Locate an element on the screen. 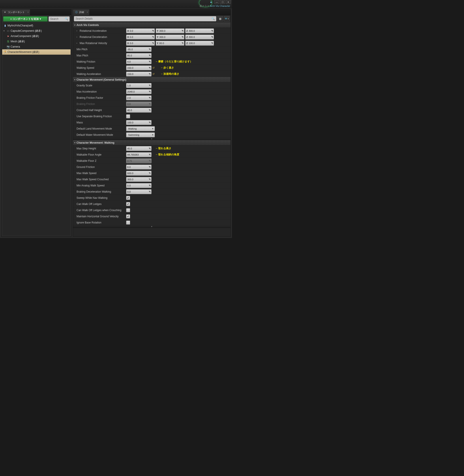 This screenshot has height=476, width=464. mass-input: 100.0◥ is located at coordinates (139, 122).